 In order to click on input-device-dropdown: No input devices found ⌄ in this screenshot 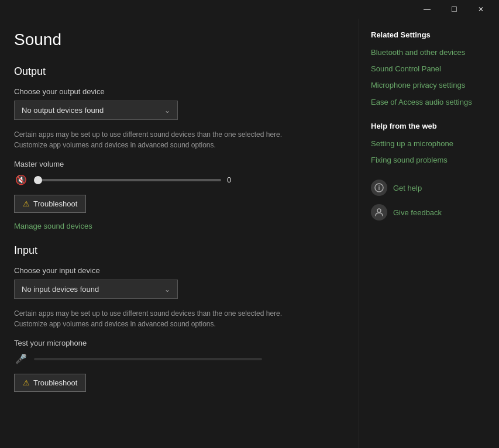, I will do `click(96, 289)`.